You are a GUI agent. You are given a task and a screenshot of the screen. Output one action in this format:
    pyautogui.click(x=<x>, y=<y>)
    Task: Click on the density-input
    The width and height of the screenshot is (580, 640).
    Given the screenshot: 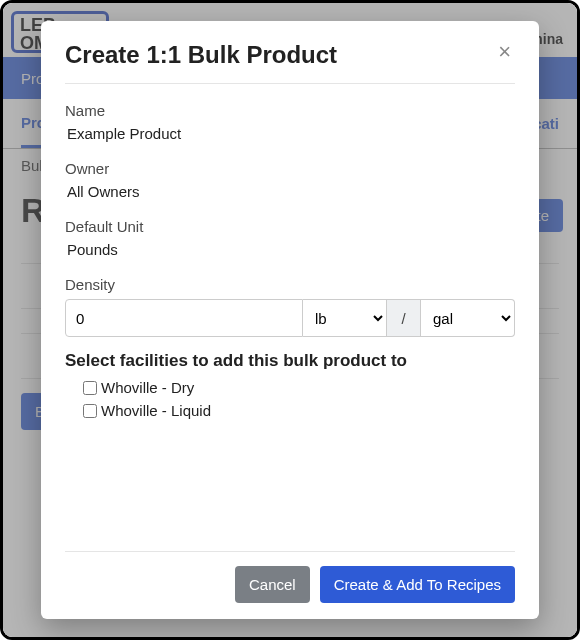 What is the action you would take?
    pyautogui.click(x=184, y=318)
    